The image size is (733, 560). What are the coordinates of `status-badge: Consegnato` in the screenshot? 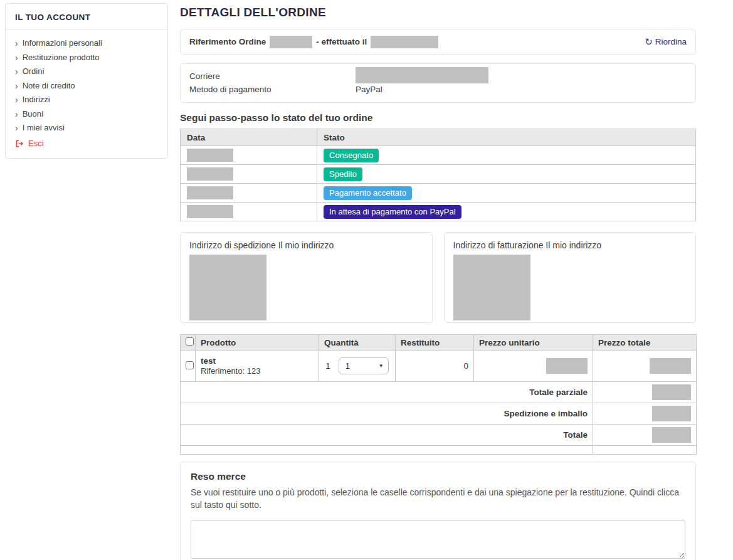 It's located at (351, 156).